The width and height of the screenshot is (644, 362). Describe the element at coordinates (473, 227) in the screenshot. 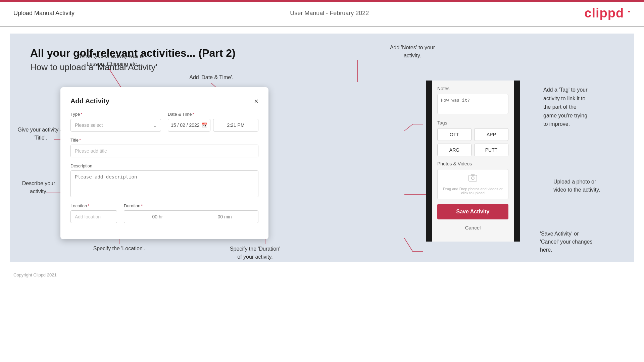

I see `cancel-button: Cancel` at that location.